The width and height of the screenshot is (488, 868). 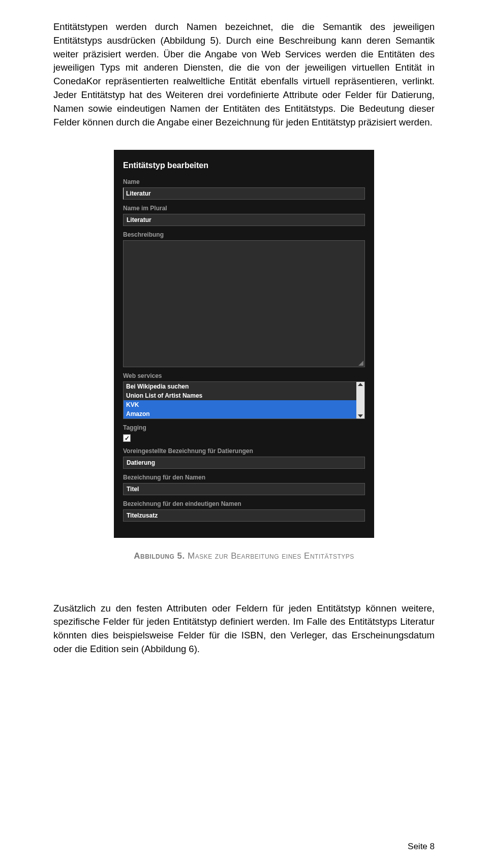 What do you see at coordinates (240, 396) in the screenshot?
I see `list-item: Union List of Artist Names` at bounding box center [240, 396].